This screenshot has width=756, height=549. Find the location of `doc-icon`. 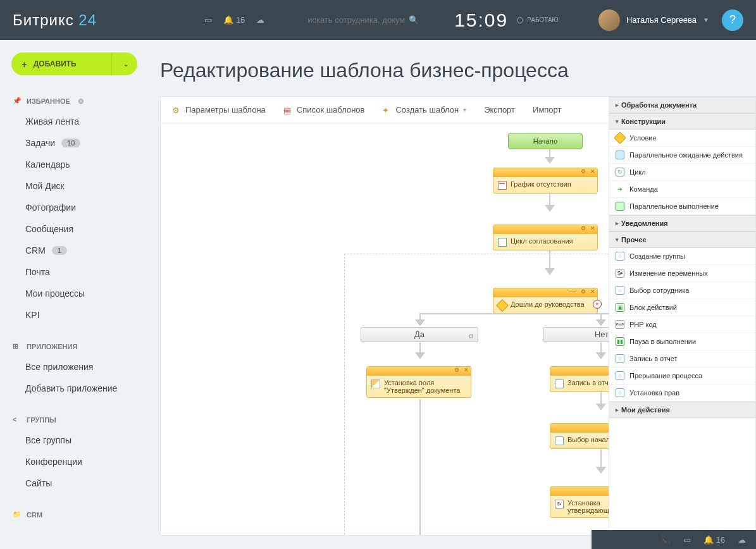

doc-icon is located at coordinates (502, 242).